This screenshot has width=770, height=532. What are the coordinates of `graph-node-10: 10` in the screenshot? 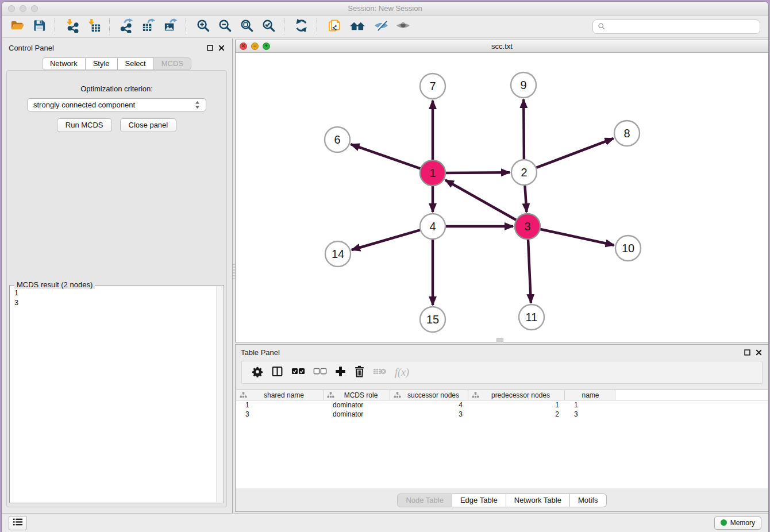 It's located at (628, 248).